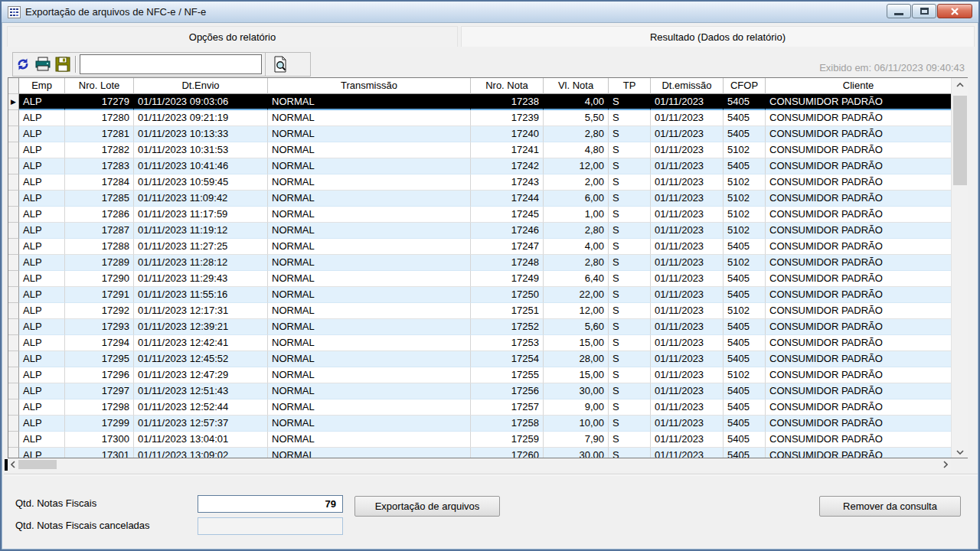 This screenshot has width=980, height=551. I want to click on remove-from-query-button: Remover da consulta, so click(890, 507).